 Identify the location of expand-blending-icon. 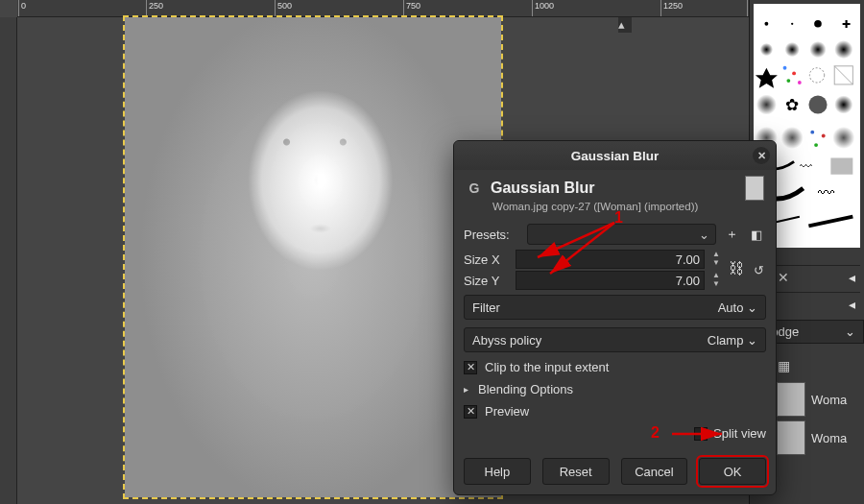
(467, 390).